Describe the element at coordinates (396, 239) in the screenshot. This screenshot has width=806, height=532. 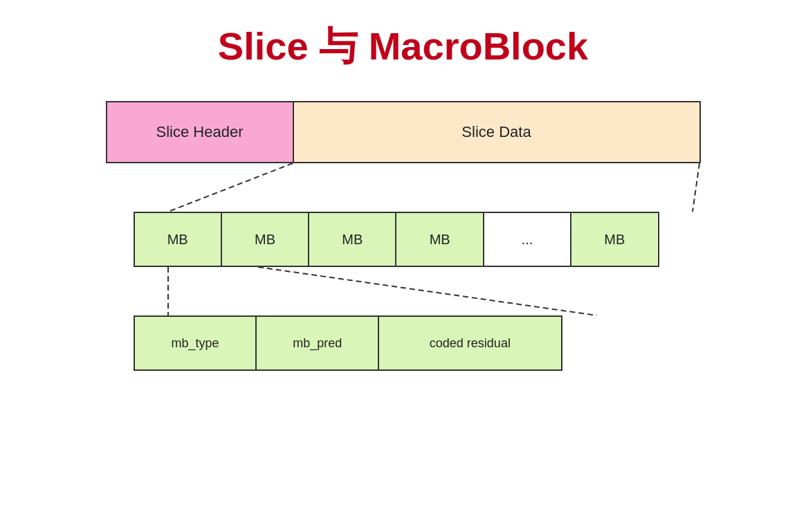
I see `mb-row: MB MB MB MB ... MB` at that location.